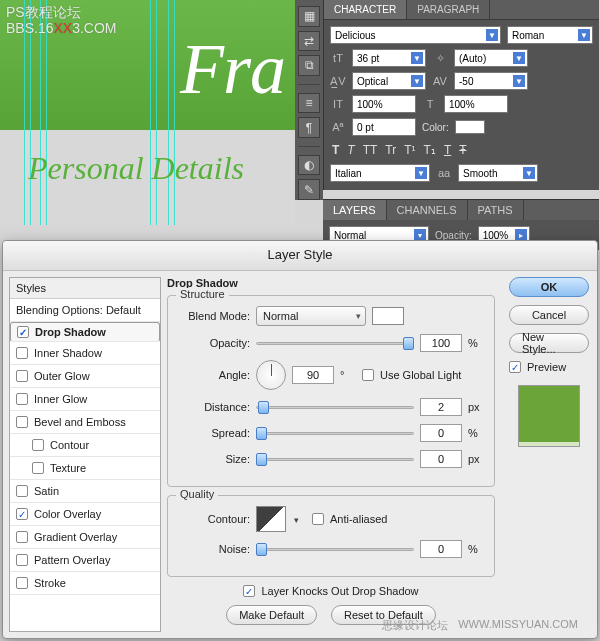 This screenshot has width=600, height=641. I want to click on tracking-dropdown: -50▼, so click(491, 81).